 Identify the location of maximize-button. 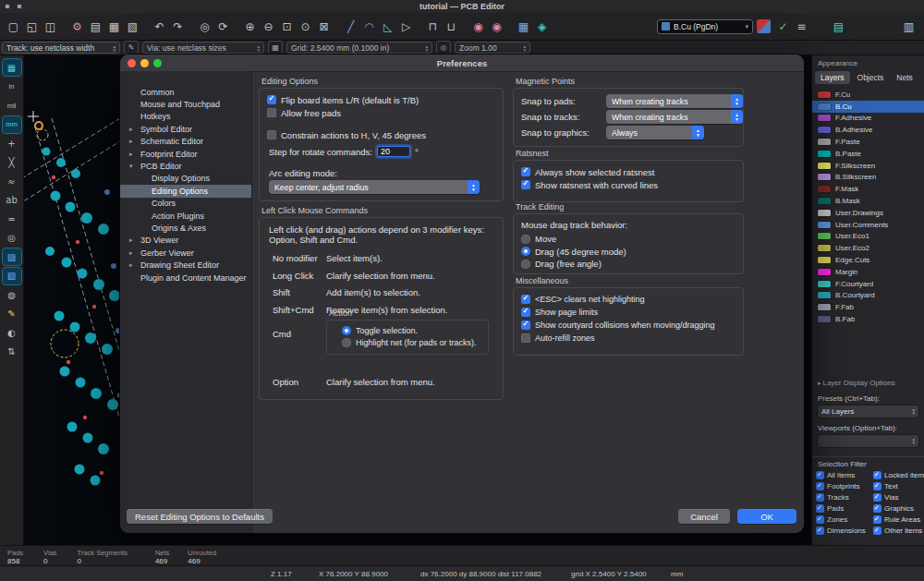
(157, 63).